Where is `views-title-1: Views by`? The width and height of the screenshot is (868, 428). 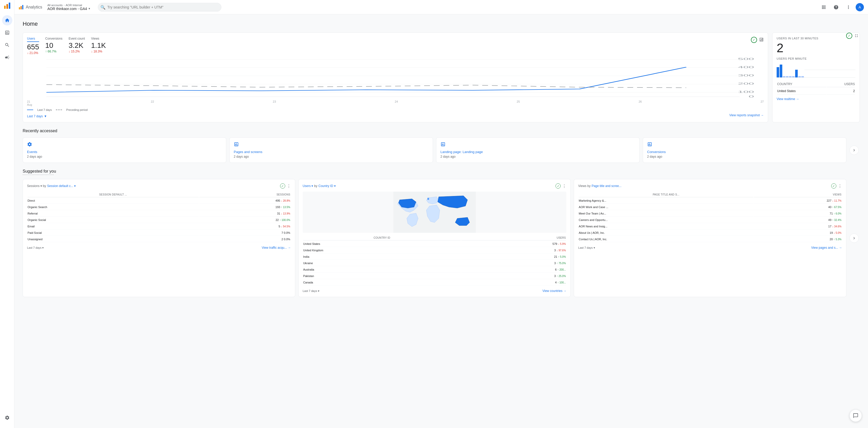
views-title-1: Views by is located at coordinates (584, 186).